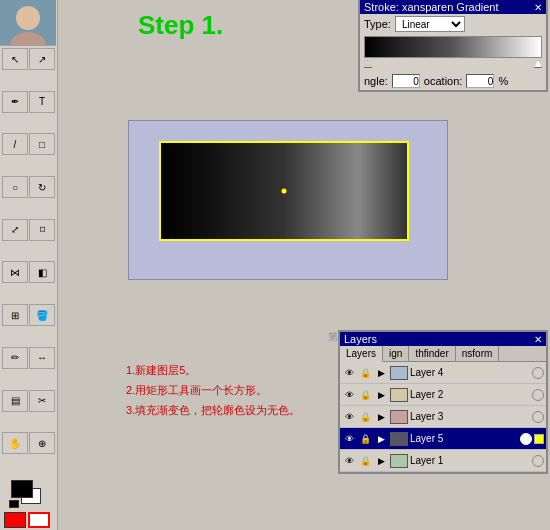  What do you see at coordinates (443, 461) in the screenshot?
I see `layer-row-1: 🔒 ▶ Layer 1` at bounding box center [443, 461].